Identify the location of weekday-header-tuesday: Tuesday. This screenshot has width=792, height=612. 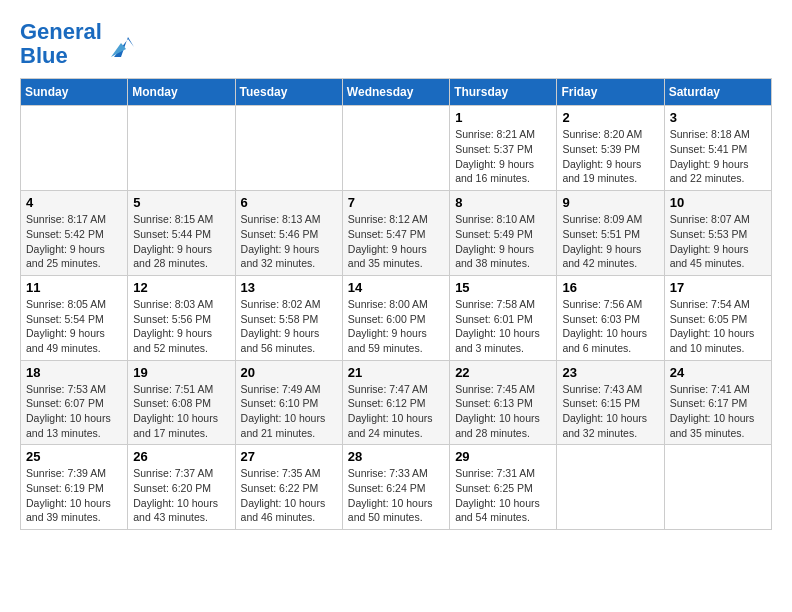
(288, 92).